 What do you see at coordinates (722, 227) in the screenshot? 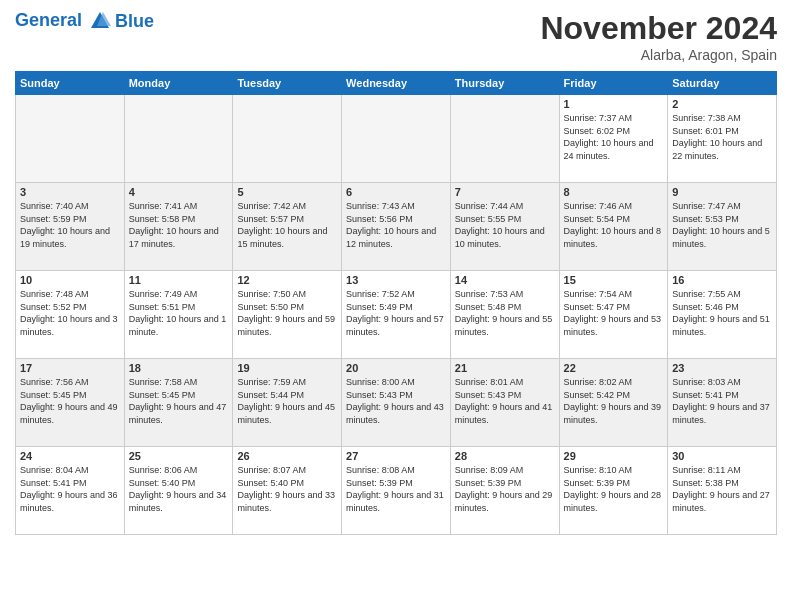
I see `calendar-cell: 9Sunrise: 7:47 AM Sunset: 5:53 PM Daylig…` at bounding box center [722, 227].